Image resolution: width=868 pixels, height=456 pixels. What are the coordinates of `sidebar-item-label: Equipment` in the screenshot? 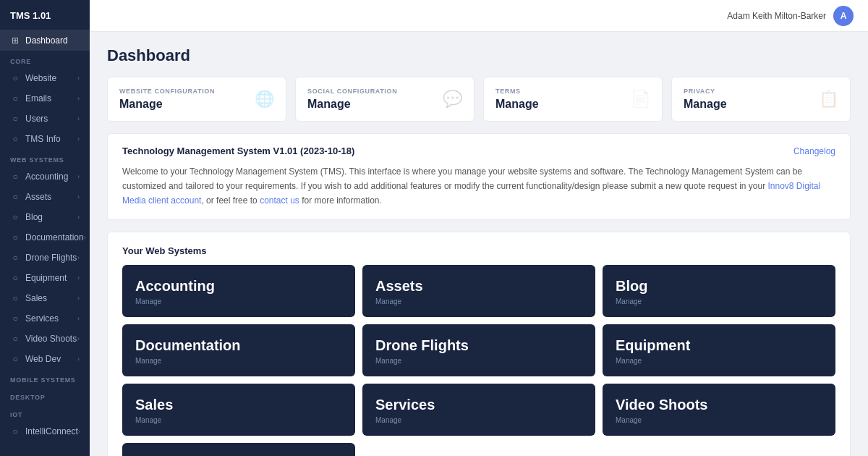 It's located at (46, 278).